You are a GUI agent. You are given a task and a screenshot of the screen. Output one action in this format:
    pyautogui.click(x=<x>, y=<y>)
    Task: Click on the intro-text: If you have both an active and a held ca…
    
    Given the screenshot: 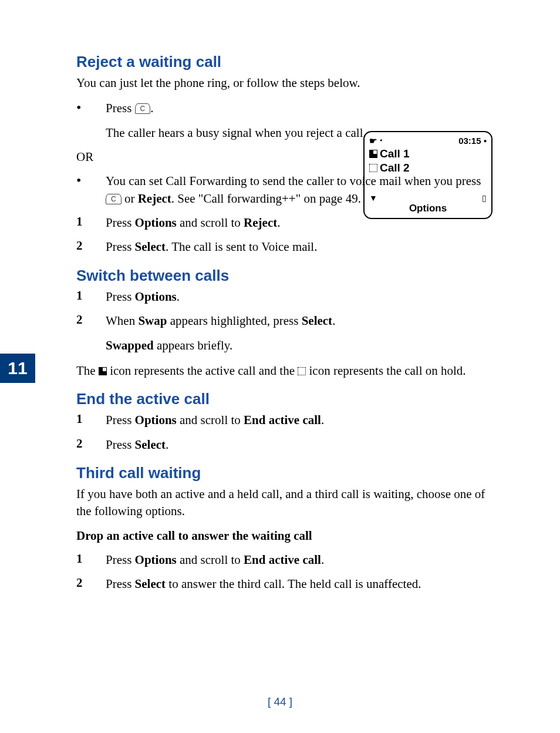 What is the action you would take?
    pyautogui.click(x=286, y=503)
    